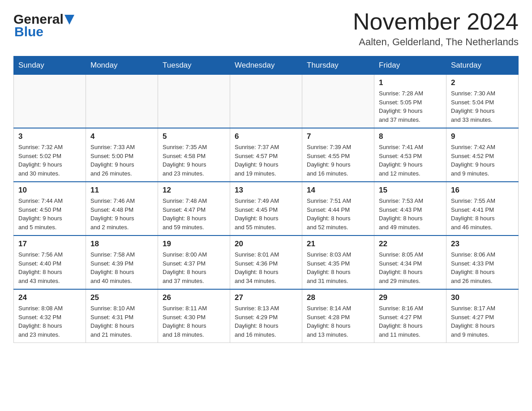  I want to click on header-tuesday: Tuesday, so click(194, 65).